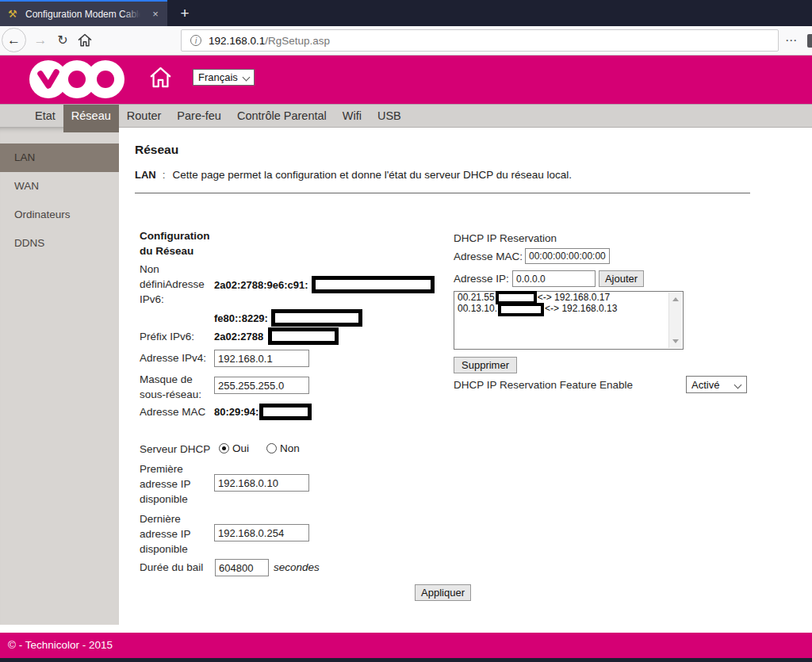 Image resolution: width=812 pixels, height=662 pixels. I want to click on voo-logo-icon, so click(77, 79).